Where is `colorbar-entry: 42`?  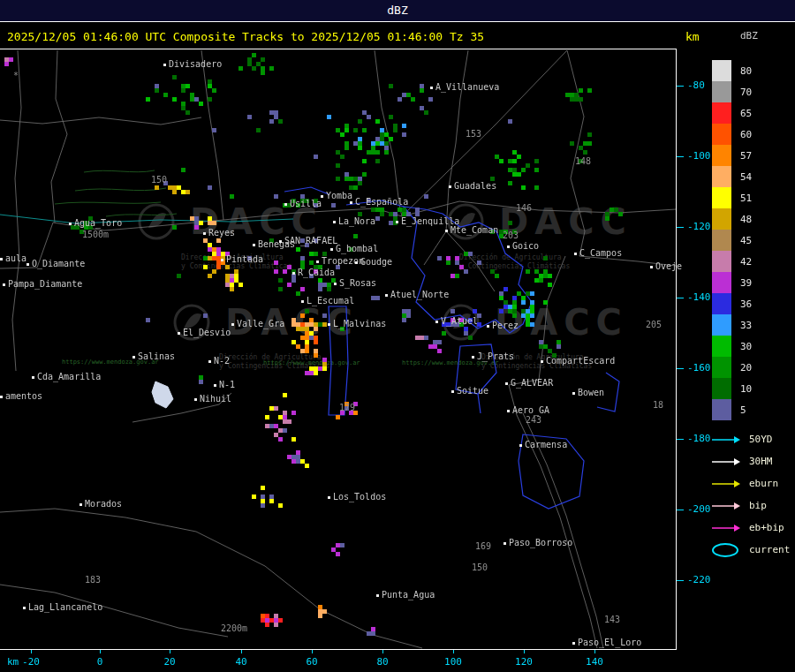
colorbar-entry: 42 is located at coordinates (731, 261).